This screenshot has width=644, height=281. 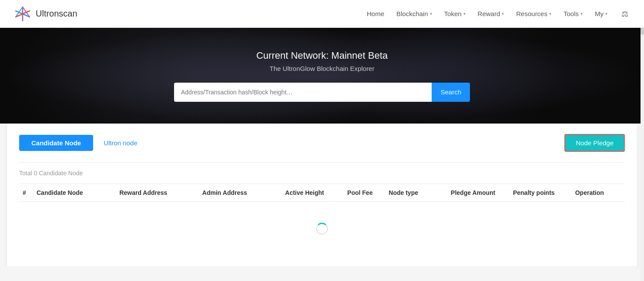 What do you see at coordinates (28, 193) in the screenshot?
I see `col-header-num: #` at bounding box center [28, 193].